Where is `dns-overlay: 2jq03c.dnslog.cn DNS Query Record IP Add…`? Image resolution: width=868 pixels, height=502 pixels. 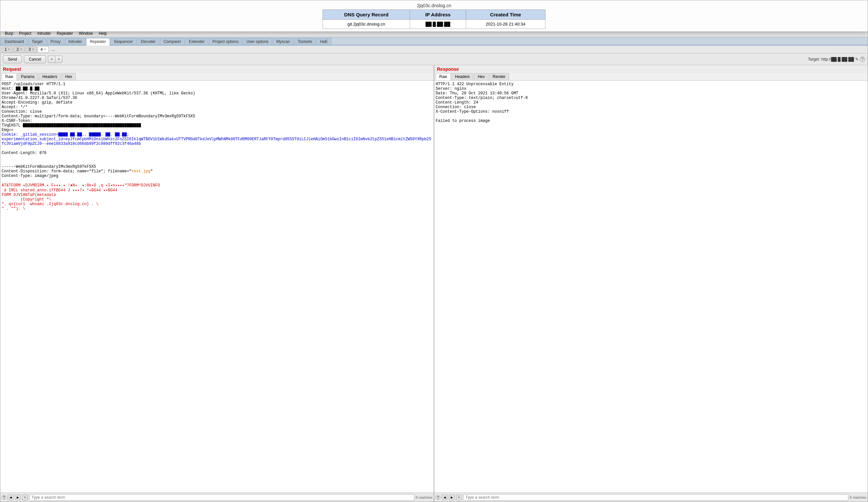
dns-overlay: 2jq03c.dnslog.cn DNS Query Record IP Add… is located at coordinates (217, 16).